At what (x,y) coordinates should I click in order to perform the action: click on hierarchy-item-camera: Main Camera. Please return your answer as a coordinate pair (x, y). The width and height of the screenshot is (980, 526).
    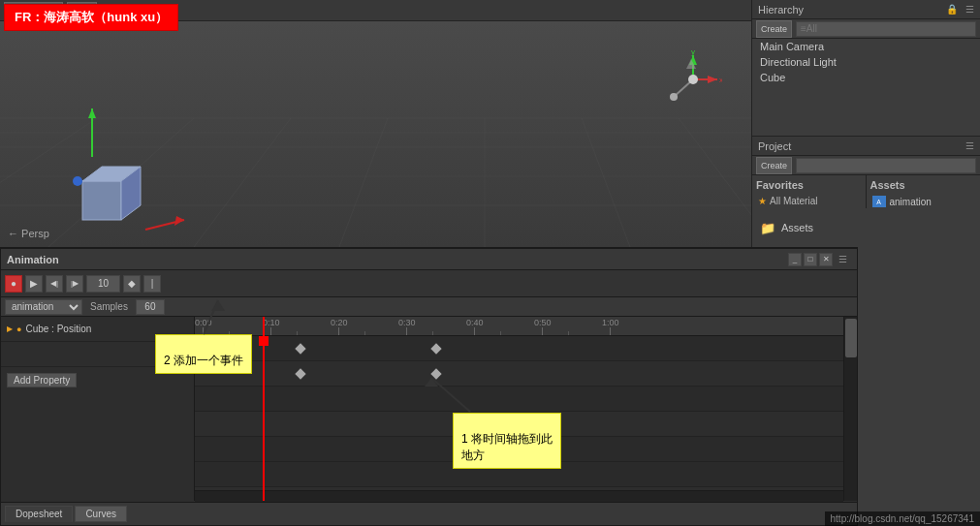
    Looking at the image, I should click on (867, 46).